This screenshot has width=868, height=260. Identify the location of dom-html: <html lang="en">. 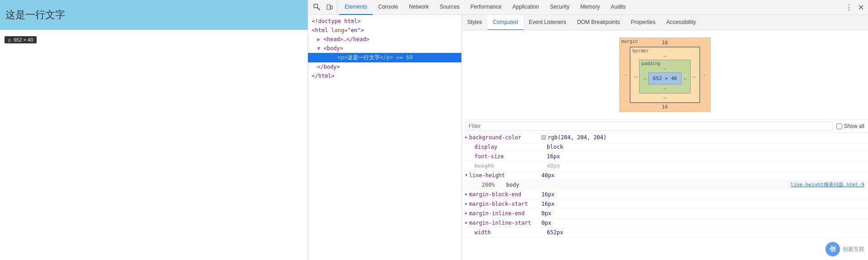
(384, 30).